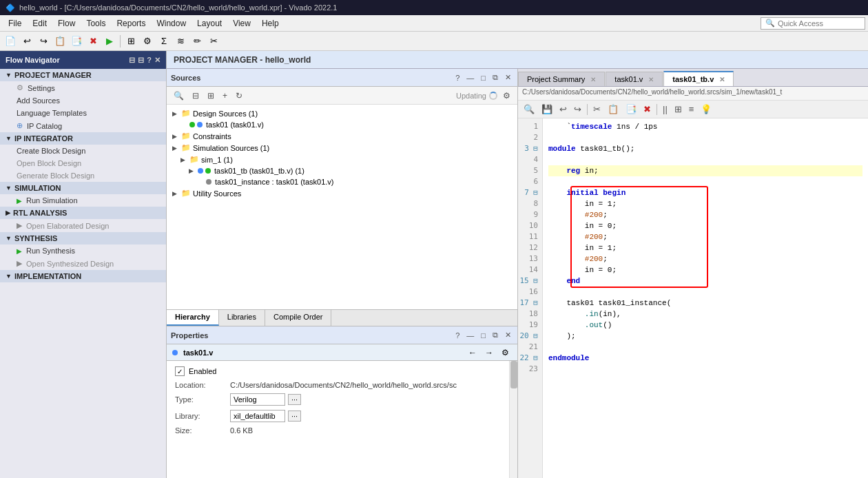  Describe the element at coordinates (705, 248) in the screenshot. I see `code-line-12: in = 1;` at that location.